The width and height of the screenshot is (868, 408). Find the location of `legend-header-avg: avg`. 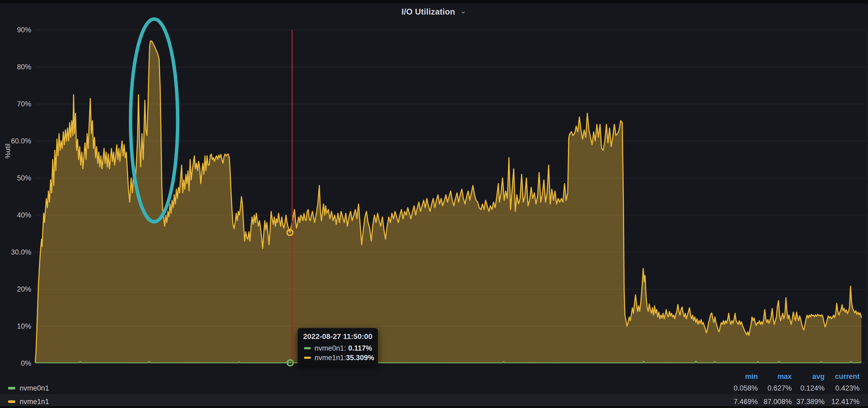

legend-header-avg: avg is located at coordinates (805, 376).